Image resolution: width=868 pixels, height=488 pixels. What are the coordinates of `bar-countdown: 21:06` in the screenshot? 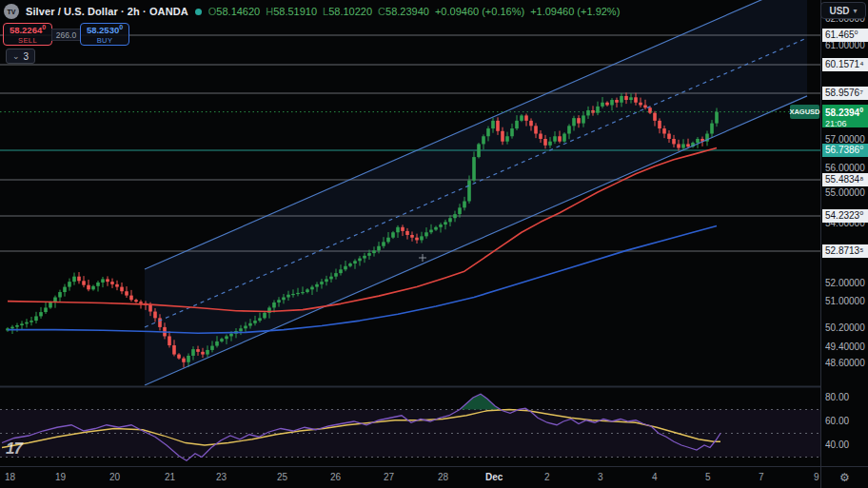 It's located at (845, 124).